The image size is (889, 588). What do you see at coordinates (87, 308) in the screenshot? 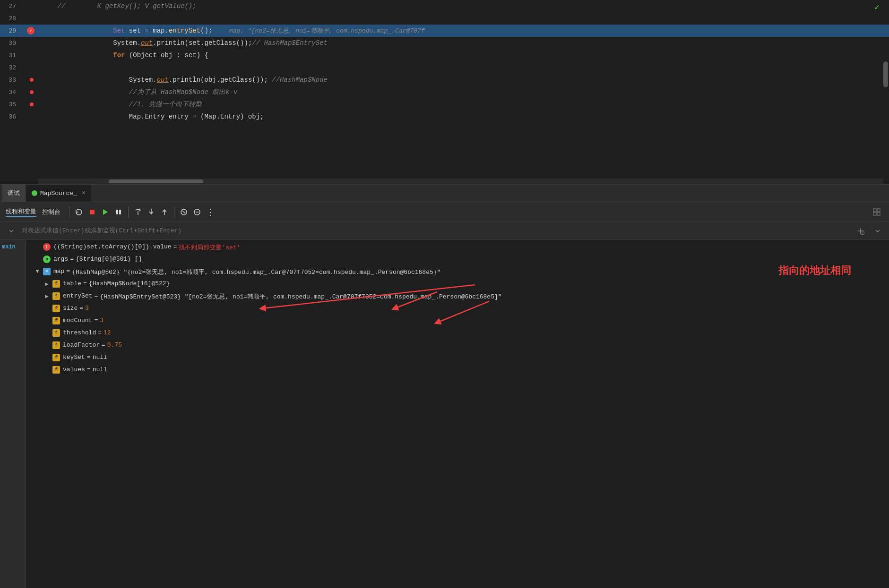
I see `var-val-5: 3` at bounding box center [87, 308].